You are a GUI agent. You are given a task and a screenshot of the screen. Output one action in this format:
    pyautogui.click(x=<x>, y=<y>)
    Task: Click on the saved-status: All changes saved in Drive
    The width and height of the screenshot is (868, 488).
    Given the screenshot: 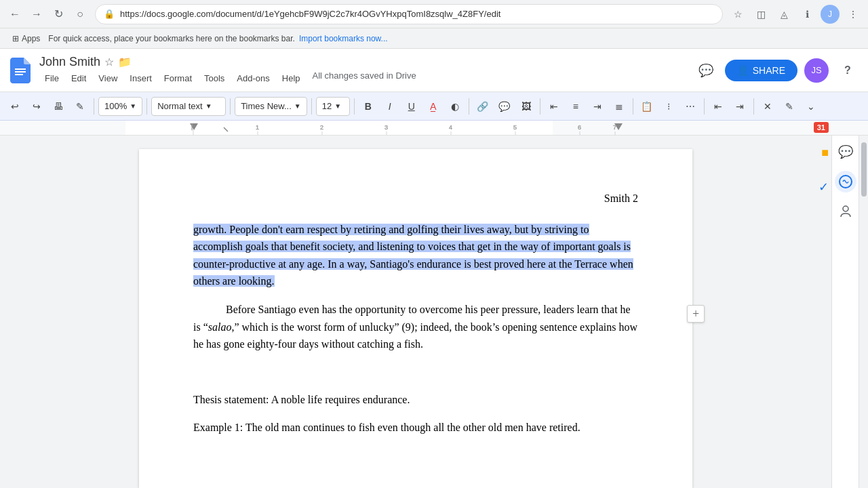 What is the action you would take?
    pyautogui.click(x=365, y=79)
    